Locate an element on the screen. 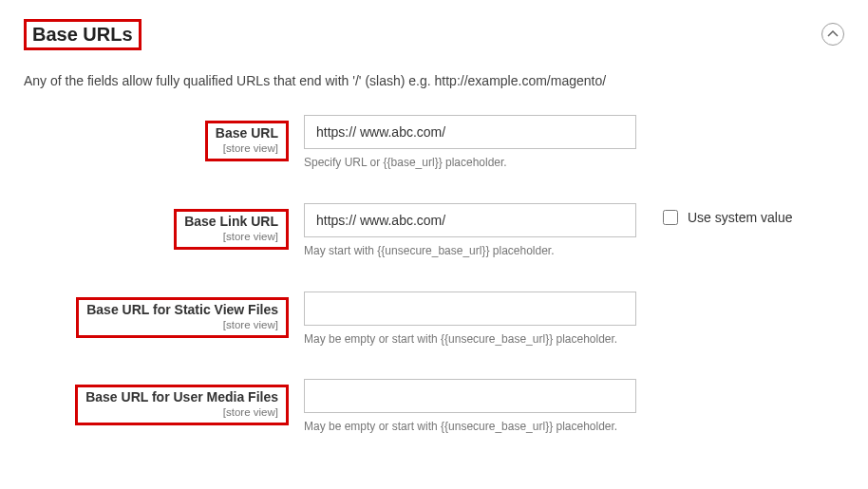 The image size is (868, 489). field-base-url: Base URL [store view] Specify URL or {{b… is located at coordinates (434, 142).